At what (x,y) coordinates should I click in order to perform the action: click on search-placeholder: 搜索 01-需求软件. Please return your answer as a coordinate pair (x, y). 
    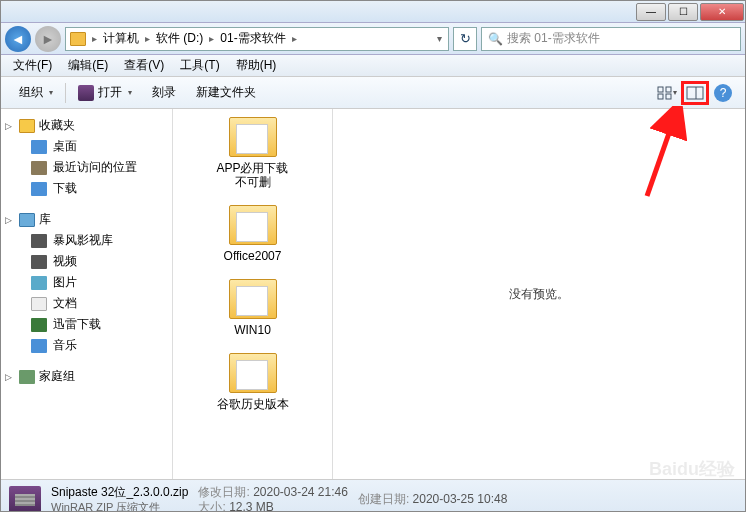
    Looking at the image, I should click on (554, 38).